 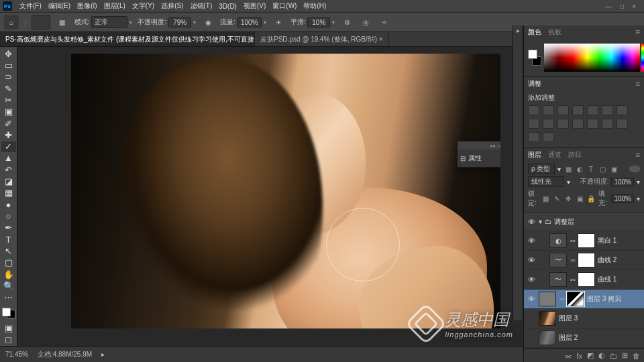 I want to click on close-icon: ×, so click(x=499, y=146).